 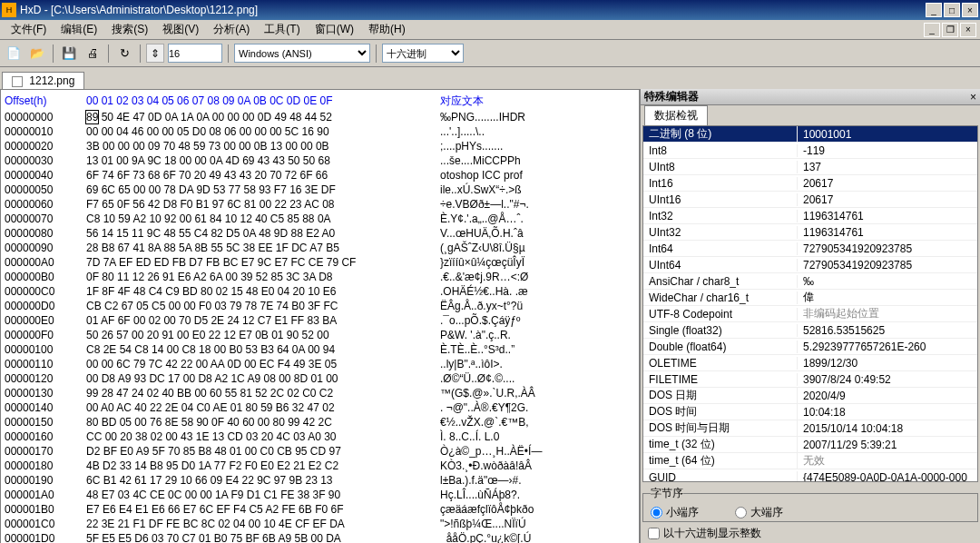 What do you see at coordinates (675, 512) in the screenshot?
I see `little-endian-radio: 小端序` at bounding box center [675, 512].